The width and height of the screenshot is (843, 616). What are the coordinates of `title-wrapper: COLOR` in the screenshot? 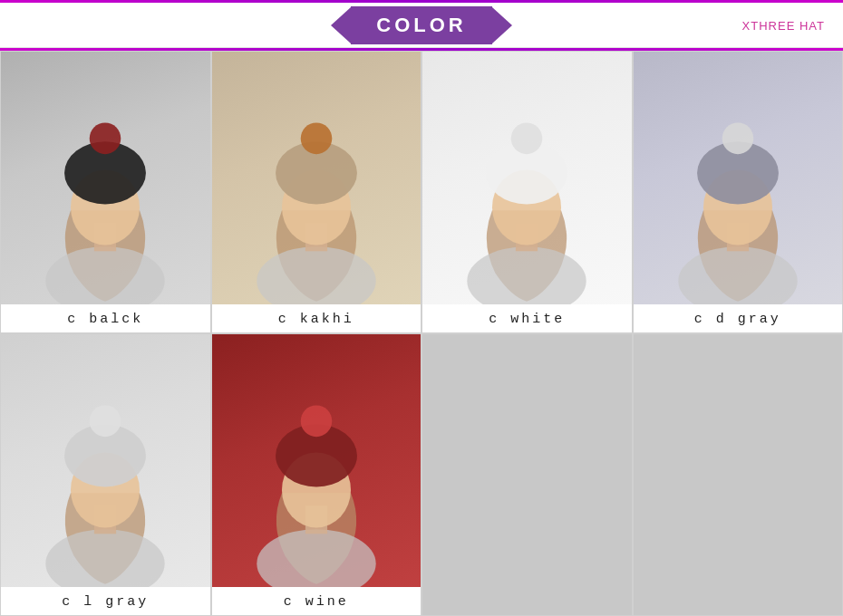 It's located at (421, 25).